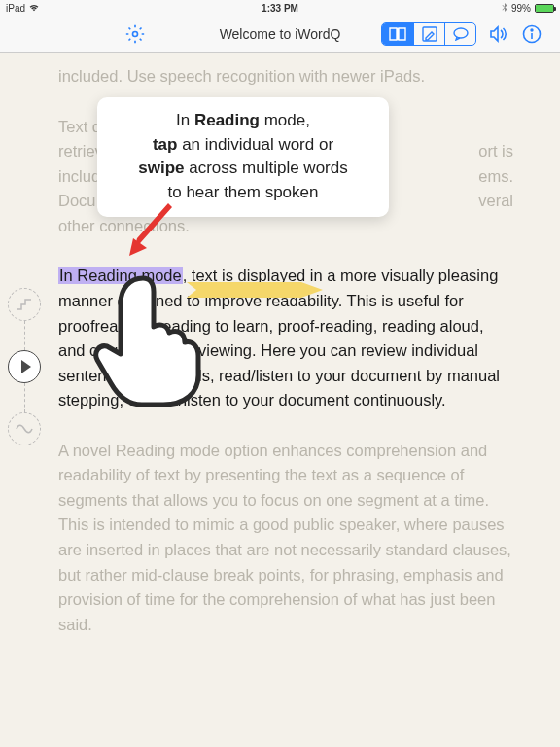 The image size is (560, 747). Describe the element at coordinates (280, 8) in the screenshot. I see `status-bar: iPad 1:33 PM 99%` at that location.